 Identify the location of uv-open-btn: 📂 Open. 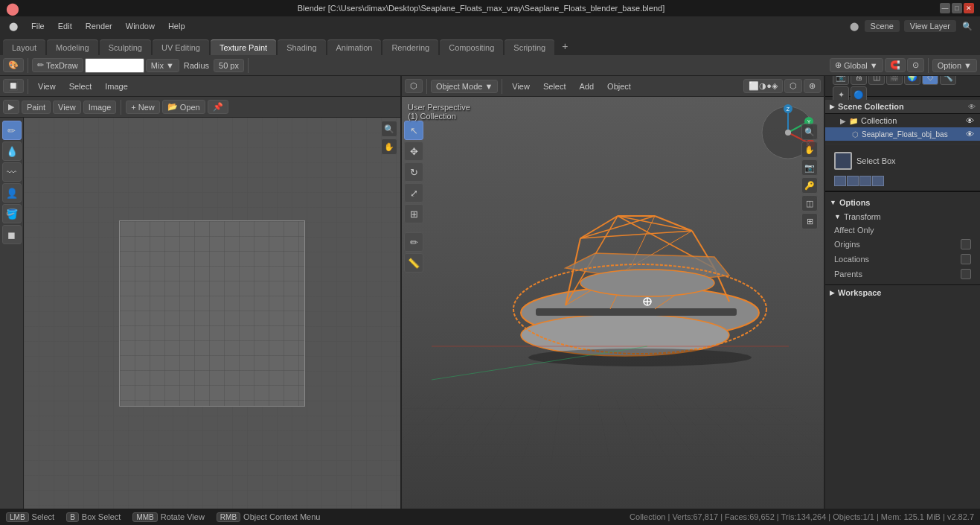
(184, 107).